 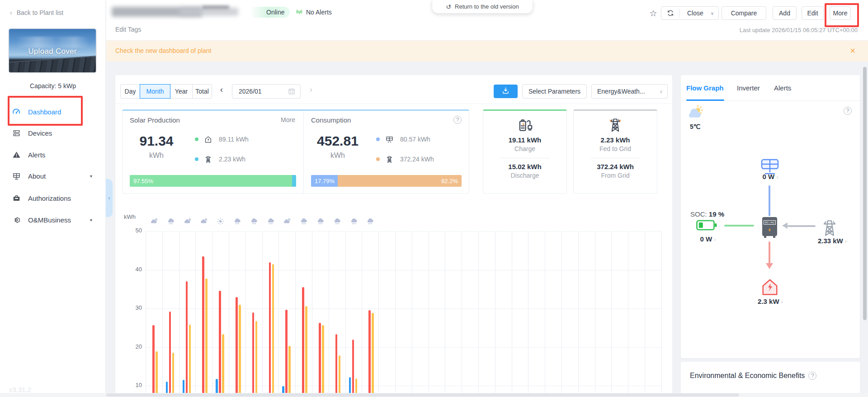 I want to click on sidebar-item-alerts: Alerts, so click(x=53, y=155).